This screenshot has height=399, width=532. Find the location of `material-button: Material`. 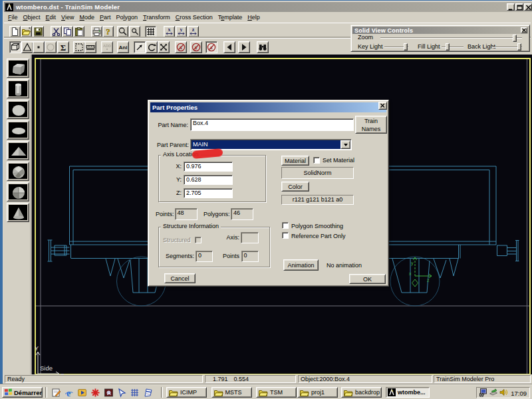

material-button: Material is located at coordinates (295, 161).